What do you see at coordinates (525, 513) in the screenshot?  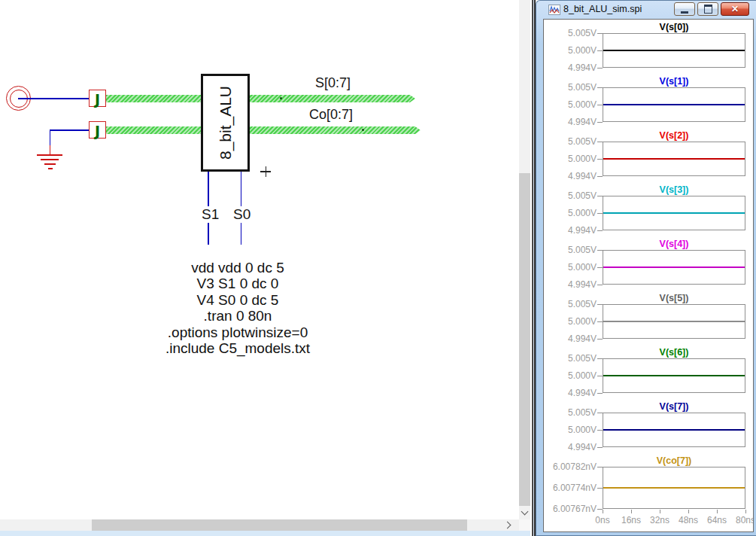 I see `scroll-down-button` at bounding box center [525, 513].